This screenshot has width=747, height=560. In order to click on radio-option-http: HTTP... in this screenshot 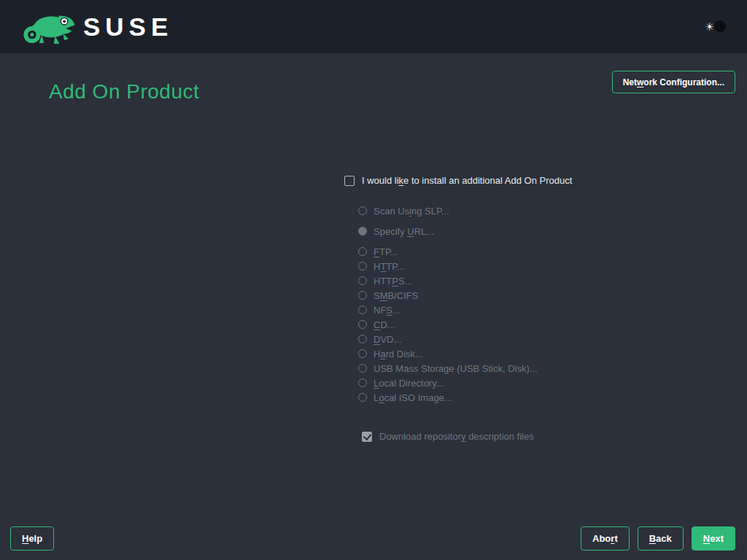, I will do `click(448, 266)`.